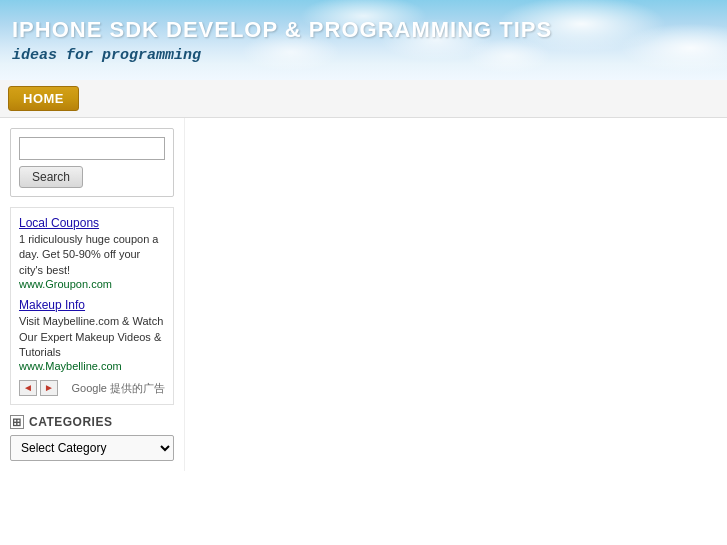  I want to click on google-label: Google 提供的广告, so click(118, 388).